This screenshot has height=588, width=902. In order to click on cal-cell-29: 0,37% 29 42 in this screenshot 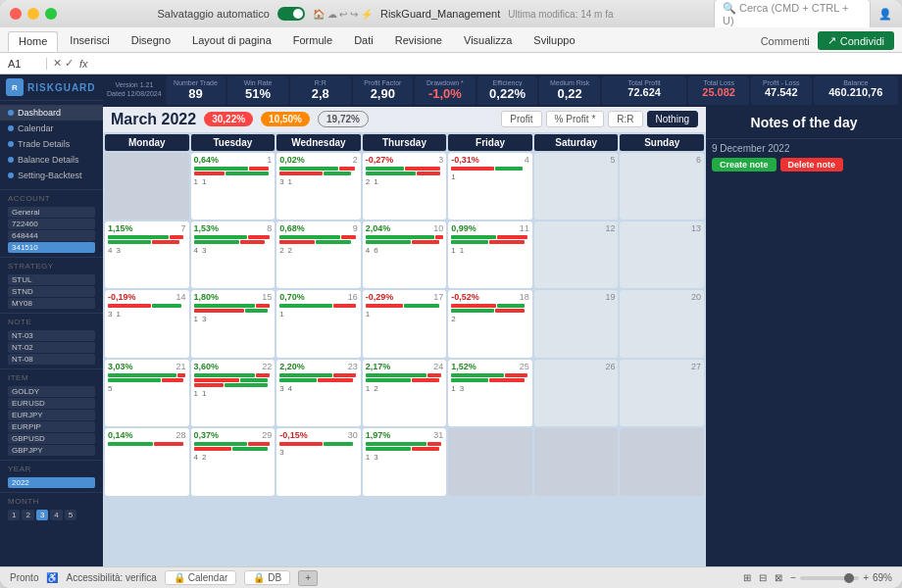, I will do `click(233, 462)`.